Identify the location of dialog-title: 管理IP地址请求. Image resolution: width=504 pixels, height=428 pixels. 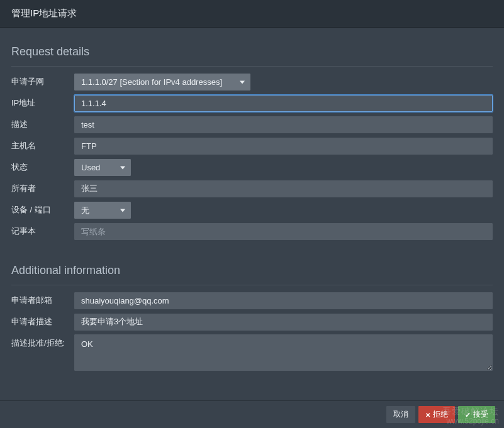
(44, 13).